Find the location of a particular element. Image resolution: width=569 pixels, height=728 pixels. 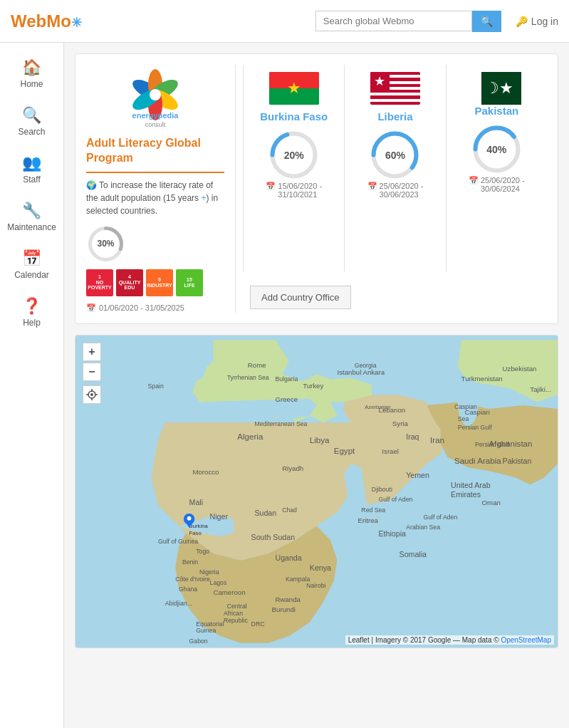

cal-icon-lr: 📅 is located at coordinates (372, 187).